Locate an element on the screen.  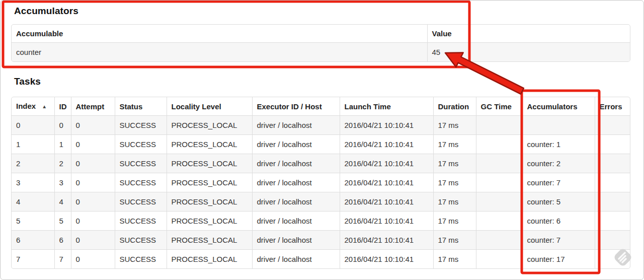
header-row: AccumulableValue is located at coordinates (321, 34).